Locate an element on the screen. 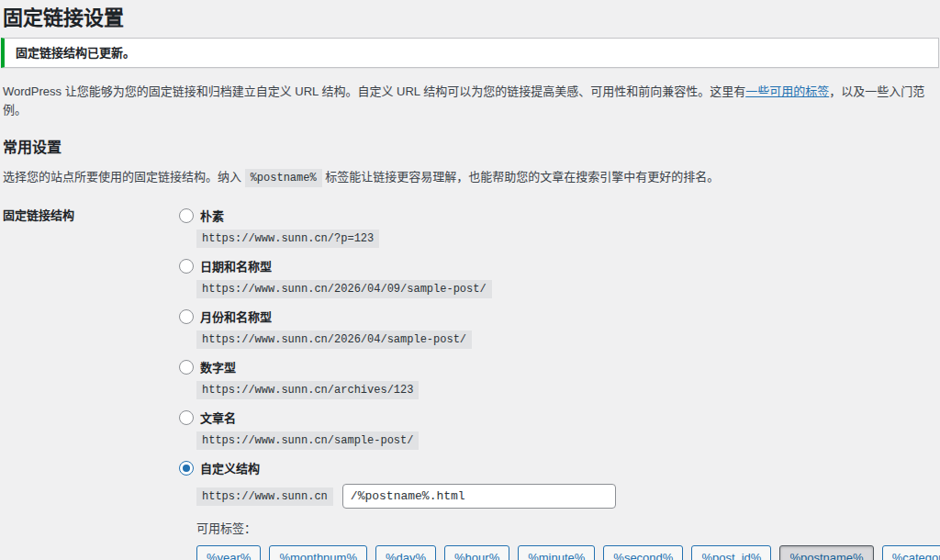 The height and width of the screenshot is (560, 940). tag-button: %category% is located at coordinates (911, 553).